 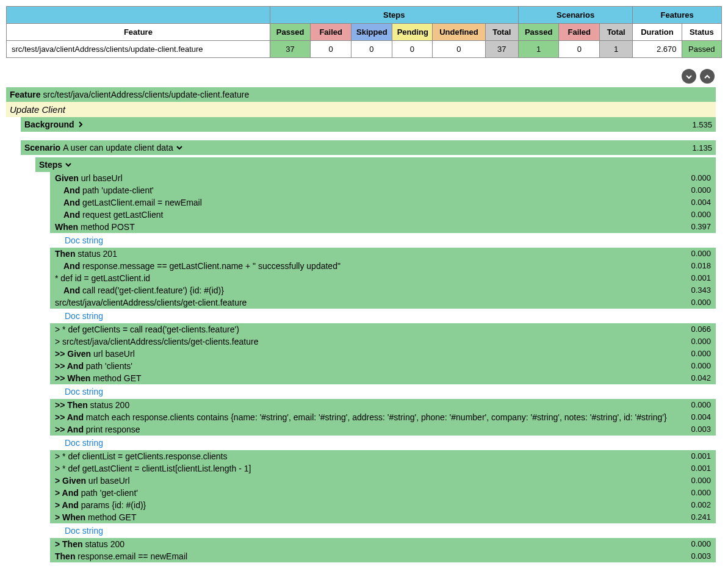 I want to click on step-body: print response, so click(x=114, y=429).